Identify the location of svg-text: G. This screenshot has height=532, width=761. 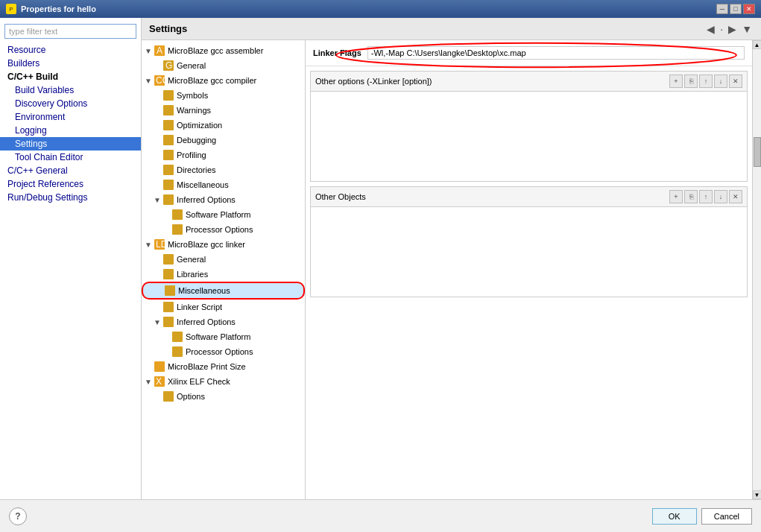
(168, 66).